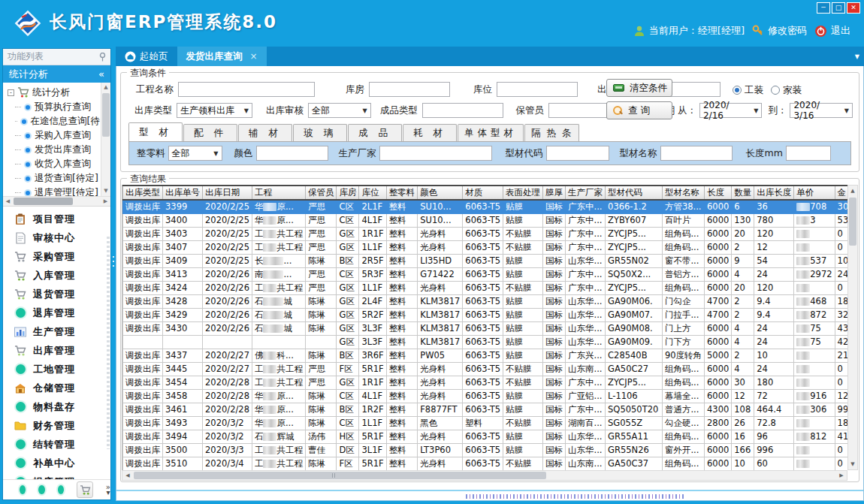  What do you see at coordinates (57, 350) in the screenshot?
I see `sidebar-item-cart-out: 出库管理` at bounding box center [57, 350].